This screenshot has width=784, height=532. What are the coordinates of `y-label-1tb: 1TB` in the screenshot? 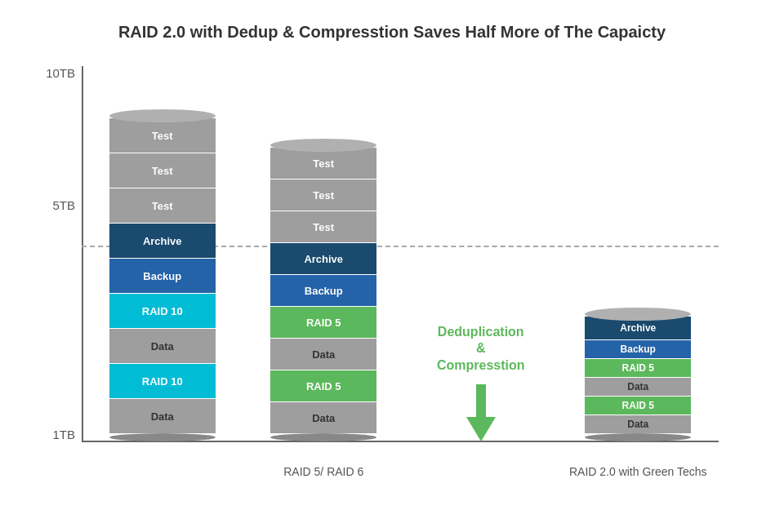 It's located at (64, 434).